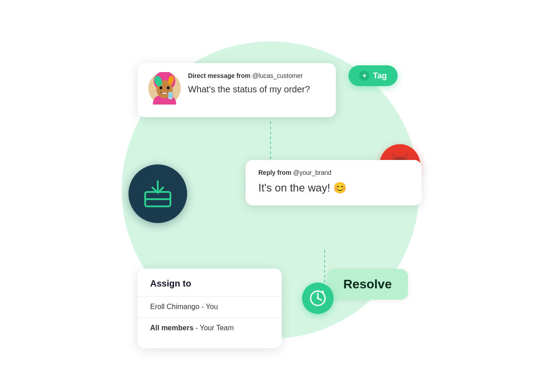  I want to click on reply-handle: @your_brand, so click(312, 173).